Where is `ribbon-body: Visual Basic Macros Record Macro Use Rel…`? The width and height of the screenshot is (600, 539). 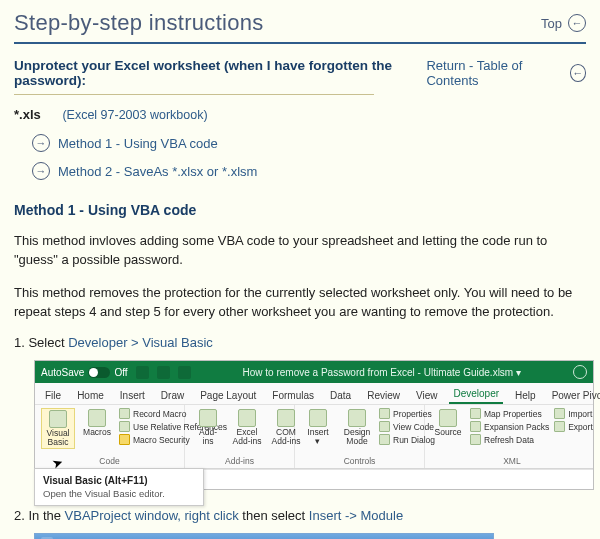
ribbon-body: Visual Basic Macros Record Macro Use Rel… is located at coordinates (314, 437).